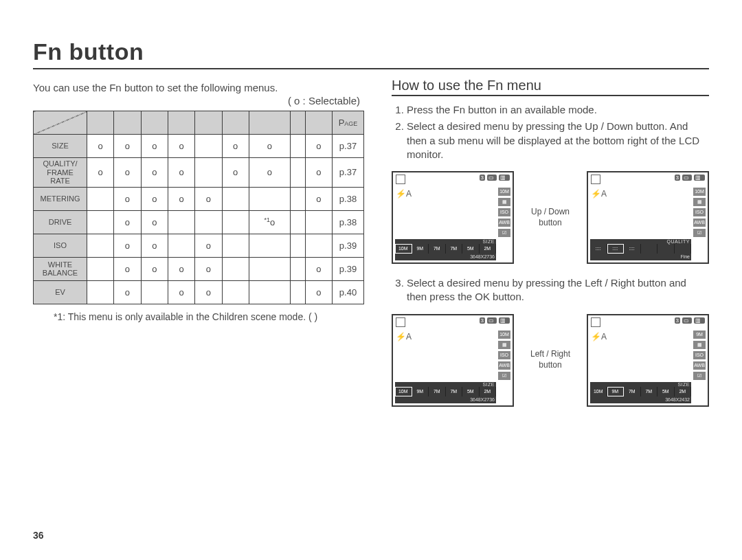 The height and width of the screenshot is (560, 742). I want to click on drive-children-cell: *1*1oo, so click(269, 222).